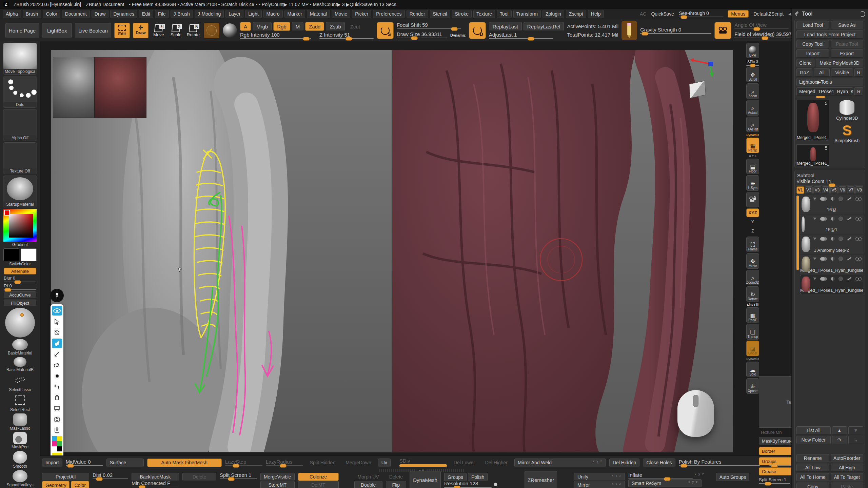 The image size is (868, 488). What do you see at coordinates (440, 14) in the screenshot?
I see `menu-stencil: Stencil` at bounding box center [440, 14].